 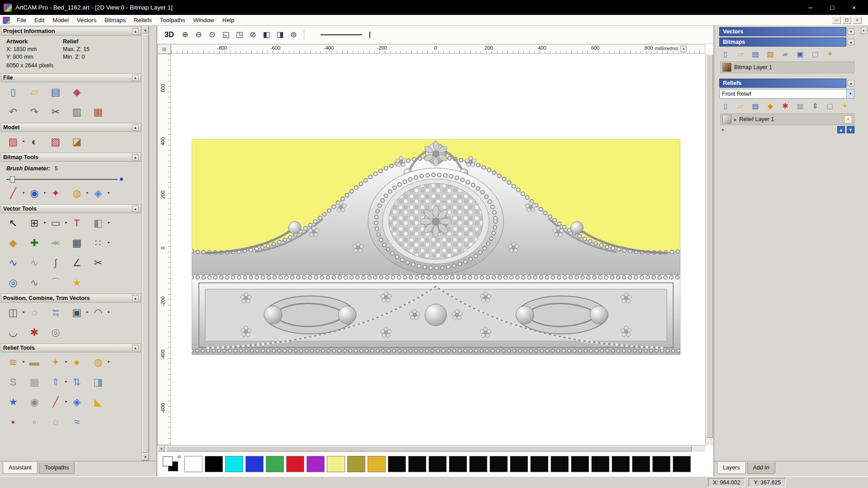 I want to click on paste-icon: ▦, so click(x=98, y=112).